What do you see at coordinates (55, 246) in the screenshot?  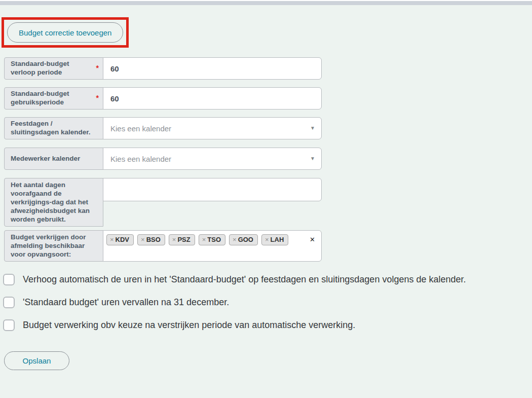 I see `field-label-text: Budget verkrijgen door afmelding beschik…` at bounding box center [55, 246].